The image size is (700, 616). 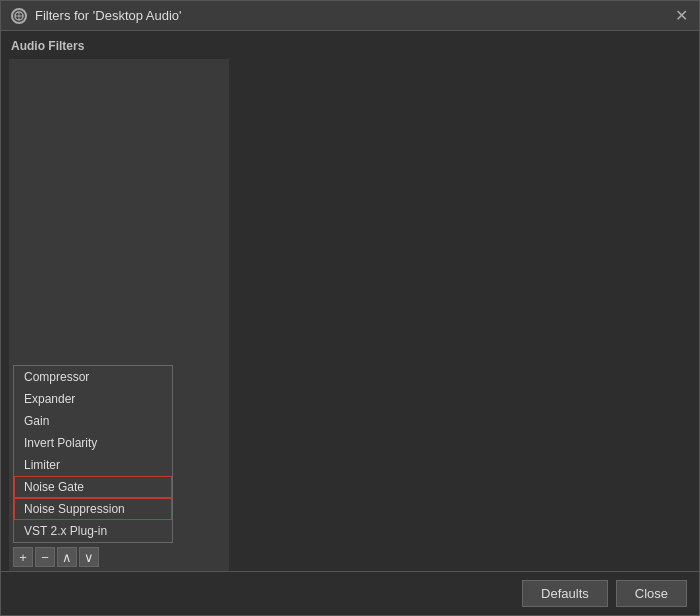 I want to click on left-panel-toolbar: + − ∧ ∨, so click(x=119, y=557).